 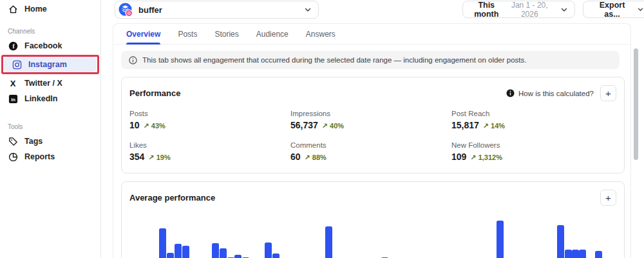 What do you see at coordinates (48, 64) in the screenshot?
I see `sidebar-item-label: Instagram` at bounding box center [48, 64].